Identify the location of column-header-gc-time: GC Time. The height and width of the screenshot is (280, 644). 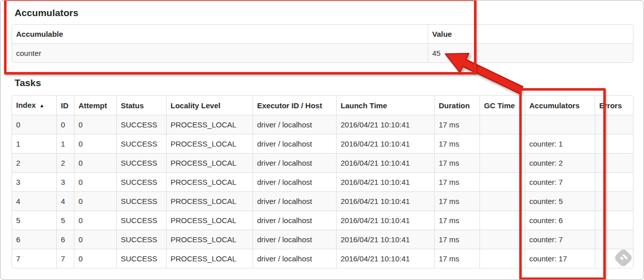
(503, 106).